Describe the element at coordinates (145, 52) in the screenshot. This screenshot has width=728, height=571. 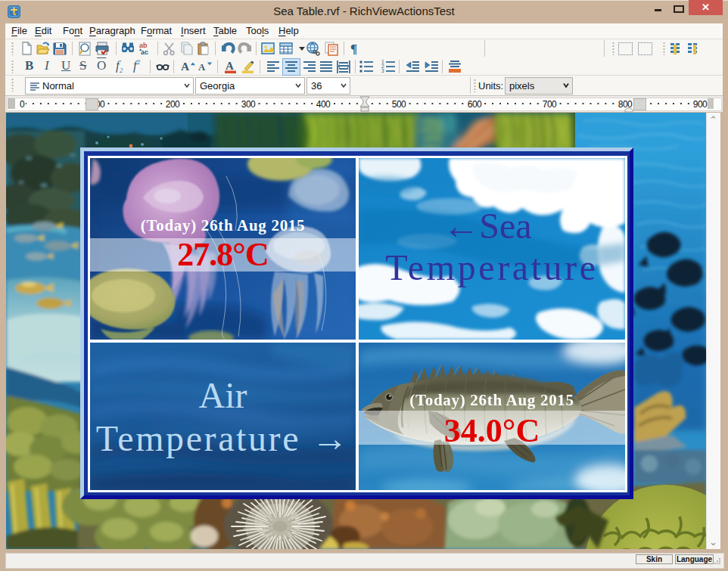
I see `svg-text: ac` at that location.